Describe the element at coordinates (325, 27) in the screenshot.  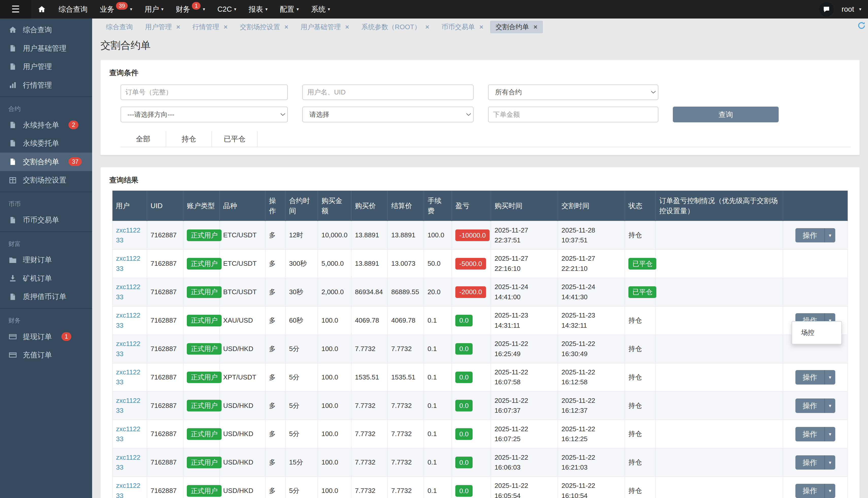
I see `tab-item: 用户基础管理×` at that location.